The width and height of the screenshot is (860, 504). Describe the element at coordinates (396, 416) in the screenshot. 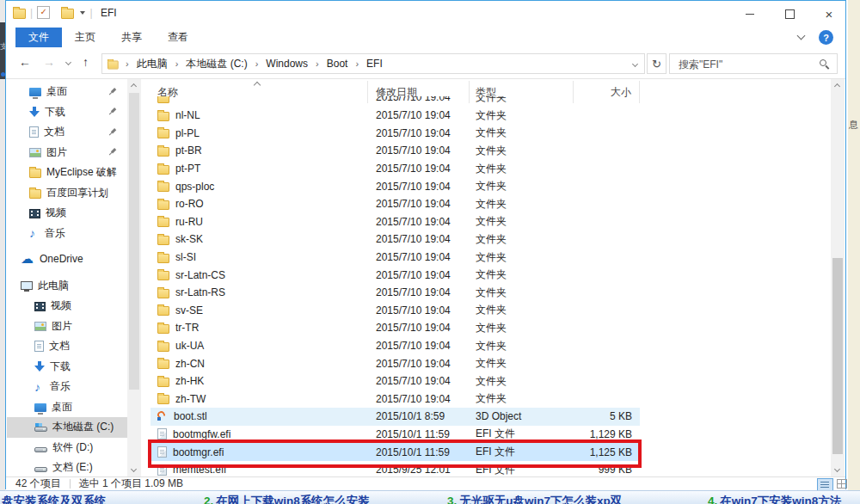

I see `table-row: boot.stl2015/10/1 8:593D Object5 KB` at that location.